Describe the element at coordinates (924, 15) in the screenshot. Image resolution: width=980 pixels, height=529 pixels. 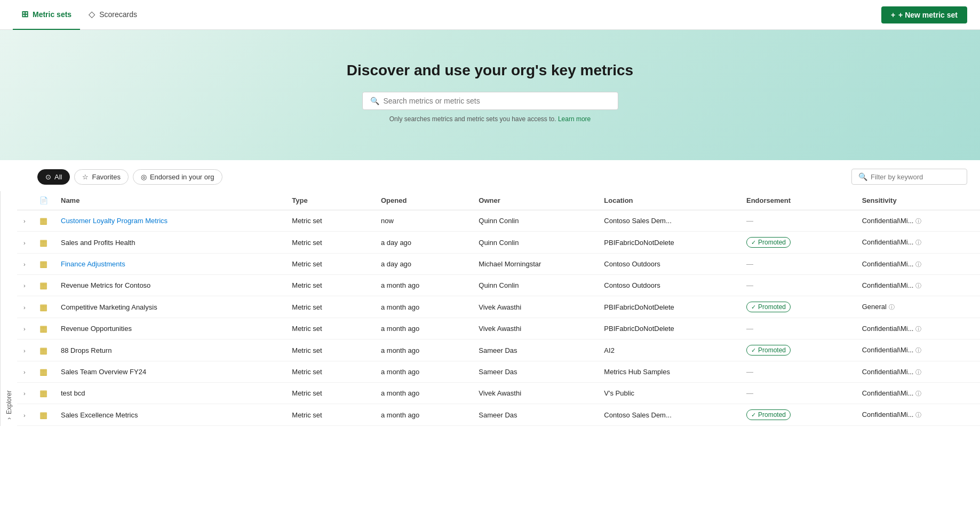
I see `new-metric-set-button: + + New metric set` at that location.